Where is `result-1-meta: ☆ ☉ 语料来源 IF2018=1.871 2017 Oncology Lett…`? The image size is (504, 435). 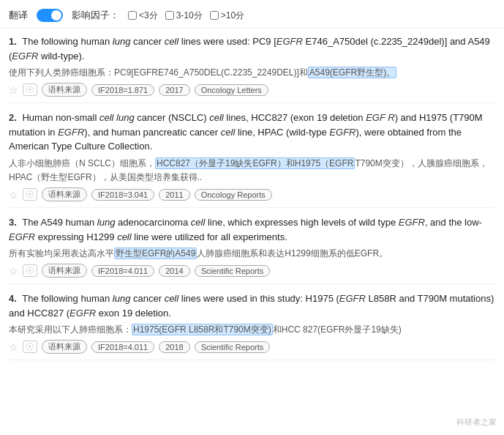 result-1-meta: ☆ ☉ 语料来源 IF2018=1.871 2017 Oncology Lett… is located at coordinates (252, 89).